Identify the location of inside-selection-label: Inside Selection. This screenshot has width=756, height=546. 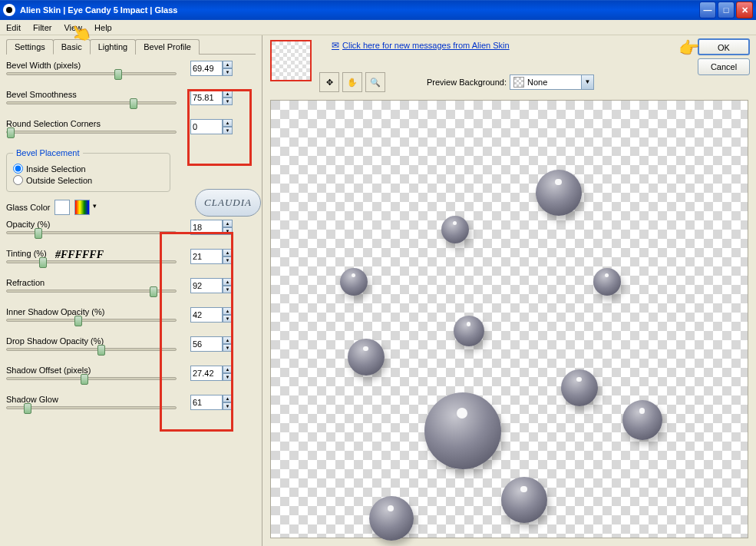
(56, 169).